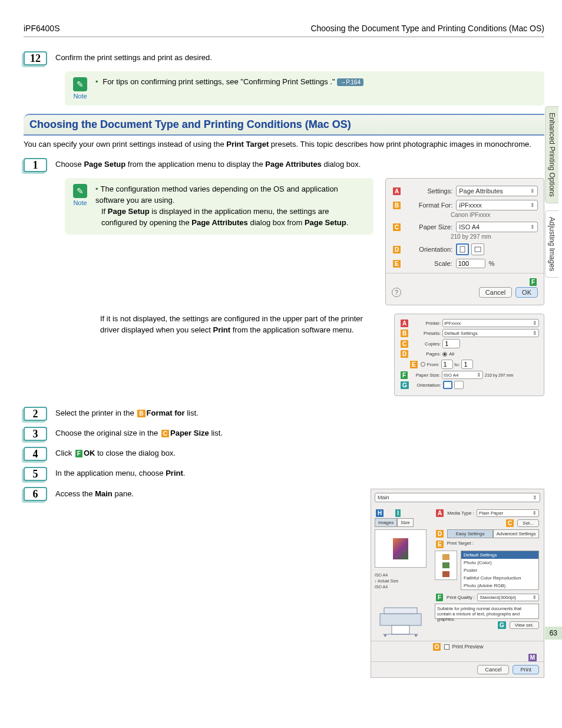 The image size is (562, 728). I want to click on settings-label: Settings:, so click(429, 191).